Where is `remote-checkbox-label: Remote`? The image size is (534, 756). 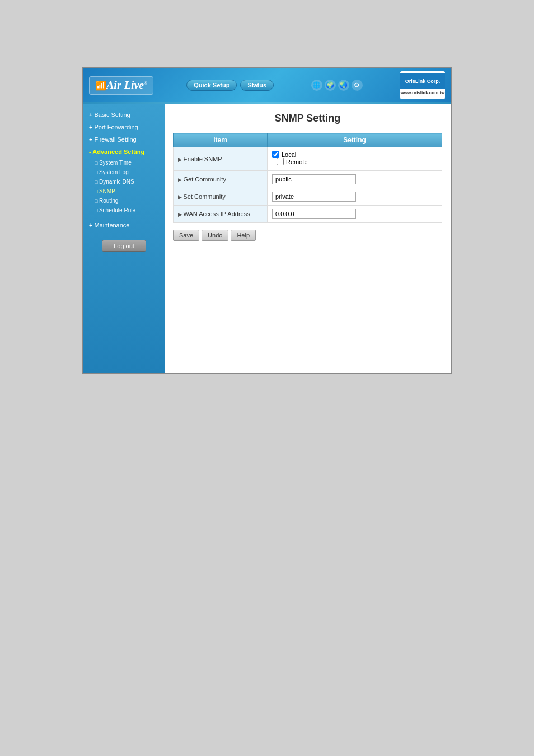 remote-checkbox-label: Remote is located at coordinates (292, 161).